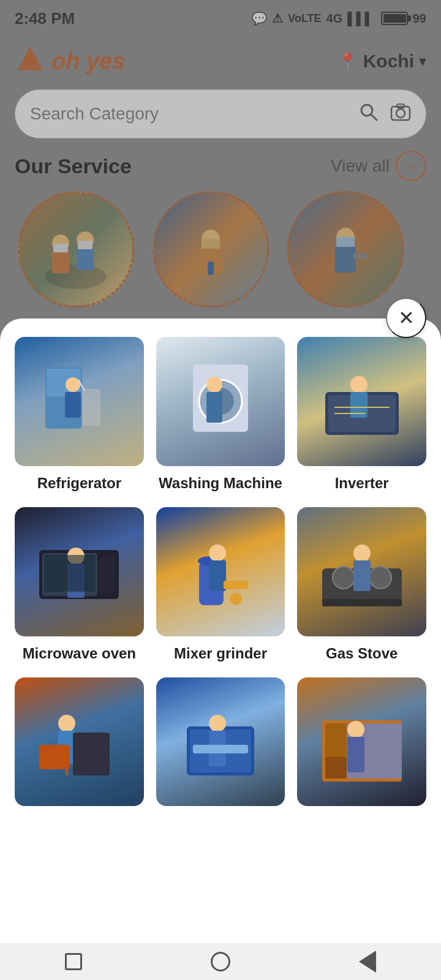 The width and height of the screenshot is (441, 980). I want to click on whatsapp-icon: 💬, so click(260, 18).